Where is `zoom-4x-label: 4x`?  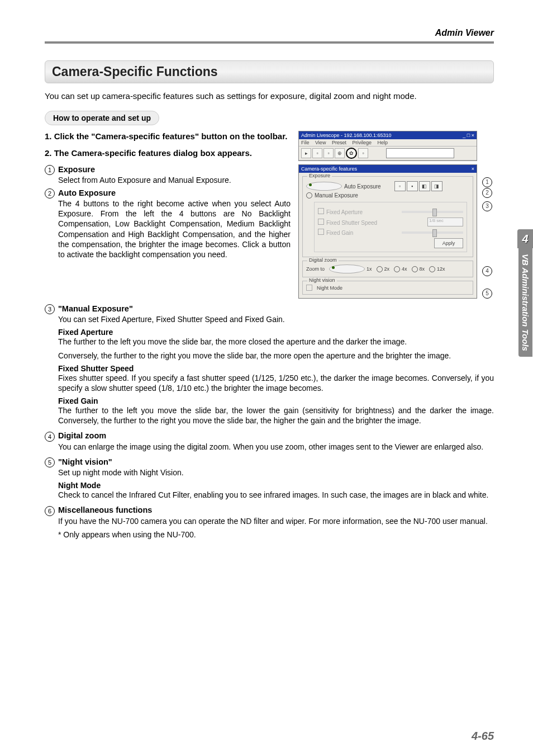
zoom-4x-label: 4x is located at coordinates (404, 269).